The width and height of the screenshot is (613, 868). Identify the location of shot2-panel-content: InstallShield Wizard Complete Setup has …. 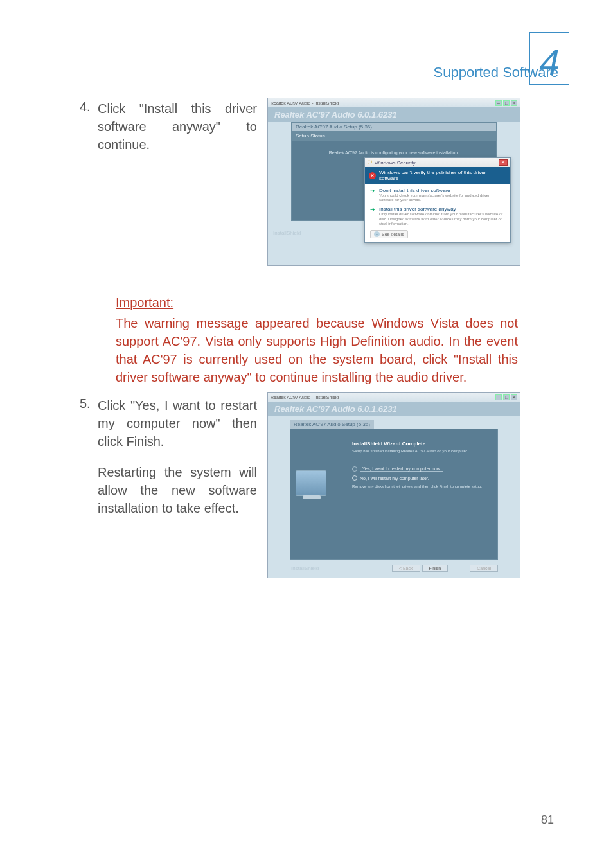
(421, 465).